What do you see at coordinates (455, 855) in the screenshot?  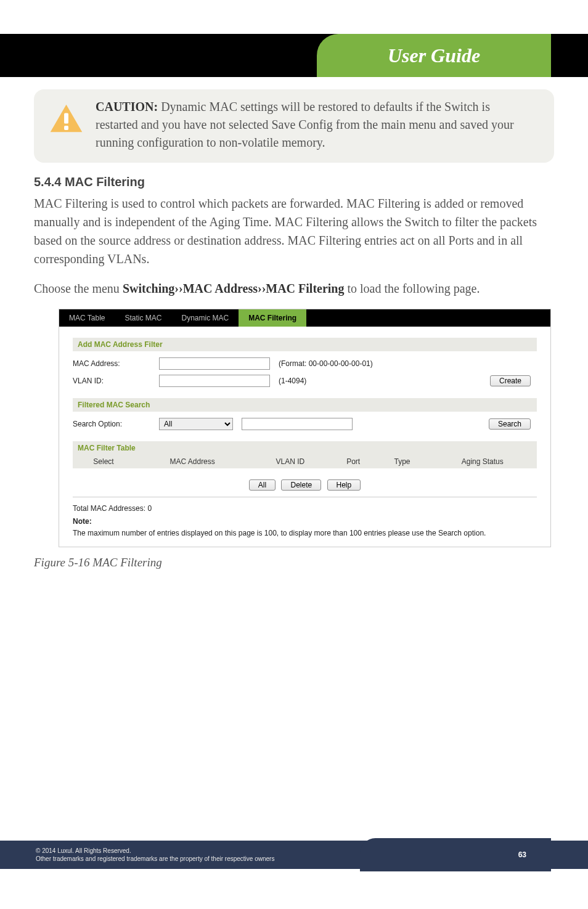 I see `footer-page-tab: 63` at bounding box center [455, 855].